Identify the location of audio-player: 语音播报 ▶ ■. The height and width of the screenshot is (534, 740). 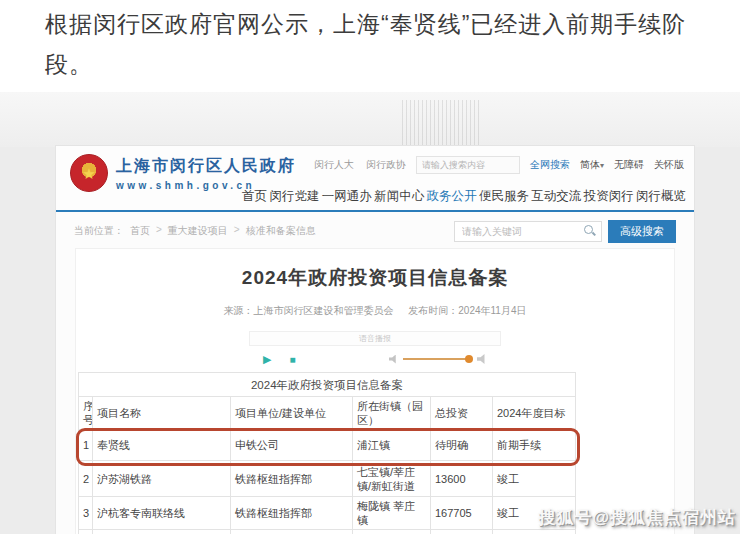
(375, 352).